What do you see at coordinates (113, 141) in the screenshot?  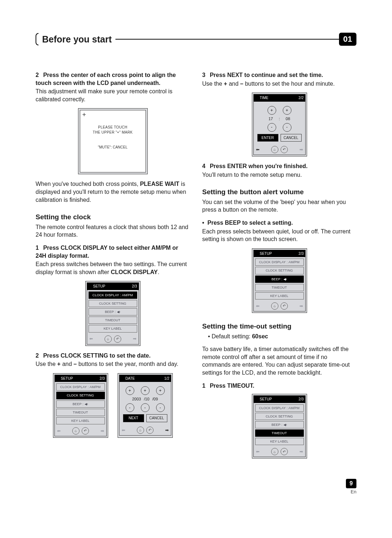 I see `figure-calibration: + PLEASE TOUCHTHE UPPER "+" MARK "MUTE":…` at bounding box center [113, 141].